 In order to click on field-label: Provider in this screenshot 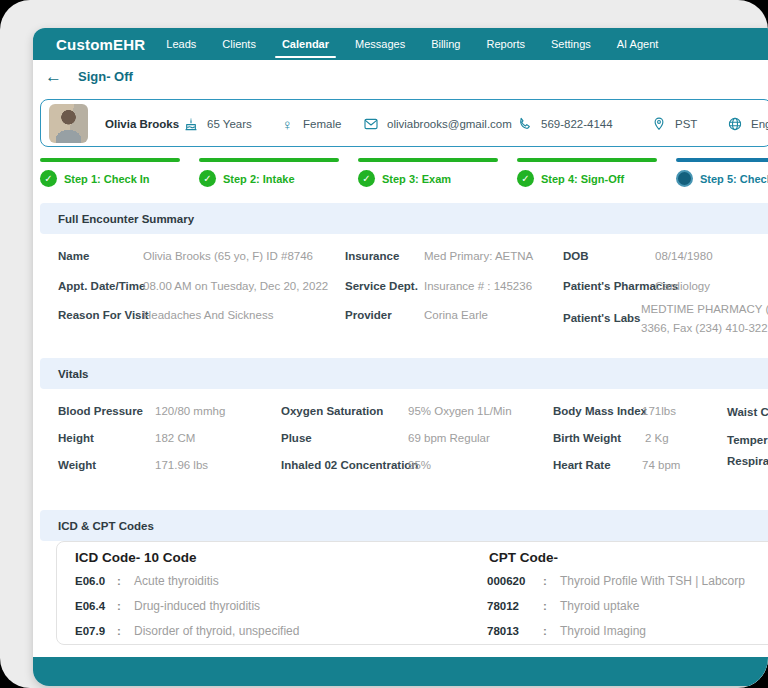, I will do `click(368, 315)`.